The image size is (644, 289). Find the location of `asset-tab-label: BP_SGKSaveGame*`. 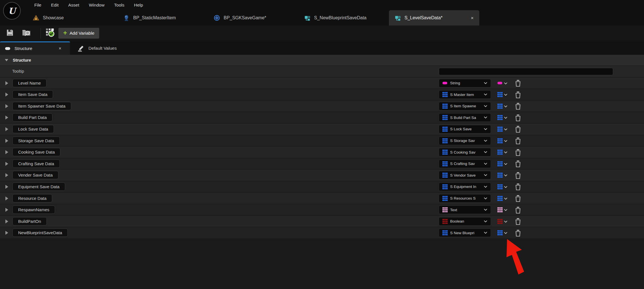

asset-tab-label: BP_SGKSaveGame* is located at coordinates (245, 18).